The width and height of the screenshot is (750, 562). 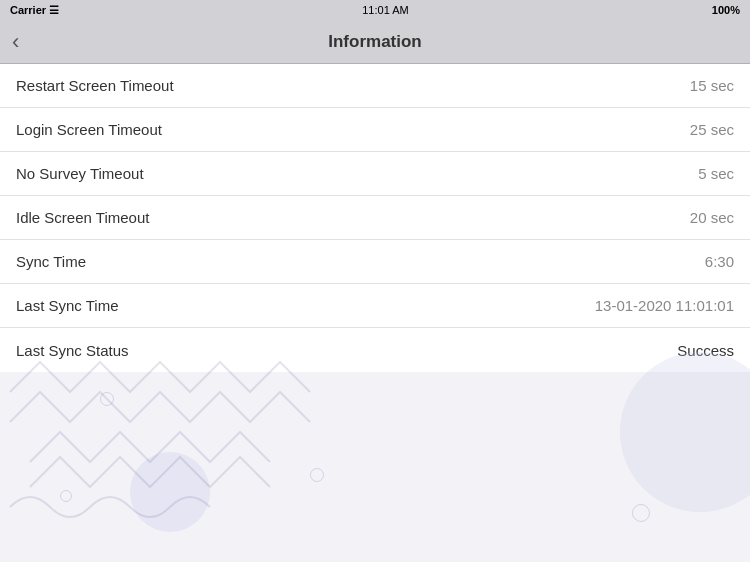 What do you see at coordinates (712, 130) in the screenshot?
I see `row-value: 25 sec` at bounding box center [712, 130].